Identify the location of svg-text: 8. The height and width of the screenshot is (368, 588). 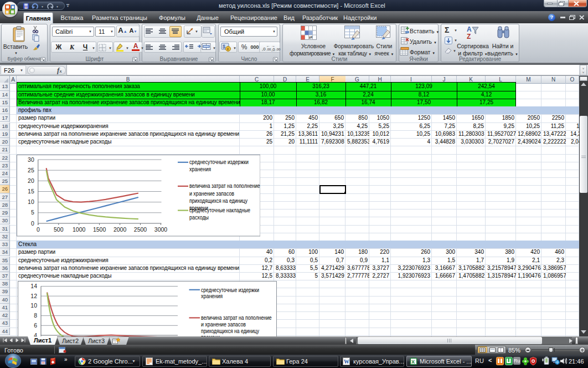
(35, 315).